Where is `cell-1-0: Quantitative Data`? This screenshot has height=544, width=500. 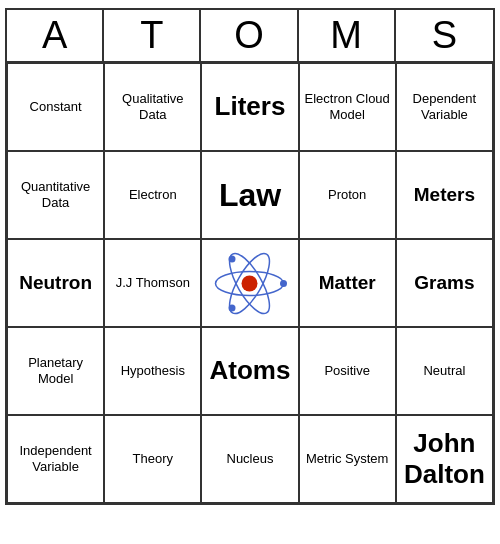
cell-1-0: Quantitative Data is located at coordinates (56, 195).